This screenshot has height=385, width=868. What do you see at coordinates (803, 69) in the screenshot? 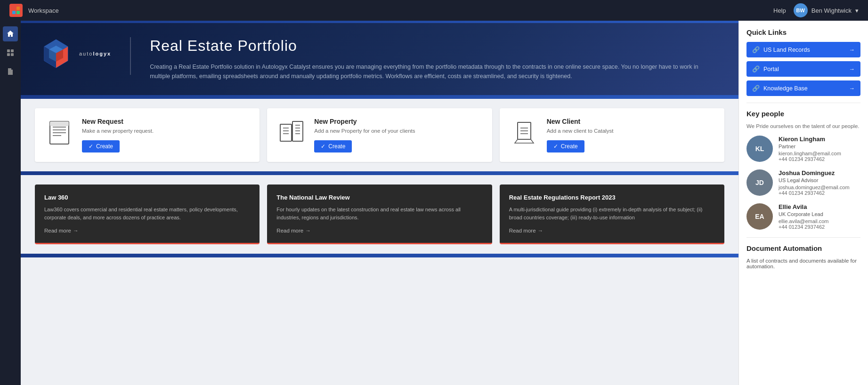
I see `quick-link-portal: 🔗 Portal →` at bounding box center [803, 69].